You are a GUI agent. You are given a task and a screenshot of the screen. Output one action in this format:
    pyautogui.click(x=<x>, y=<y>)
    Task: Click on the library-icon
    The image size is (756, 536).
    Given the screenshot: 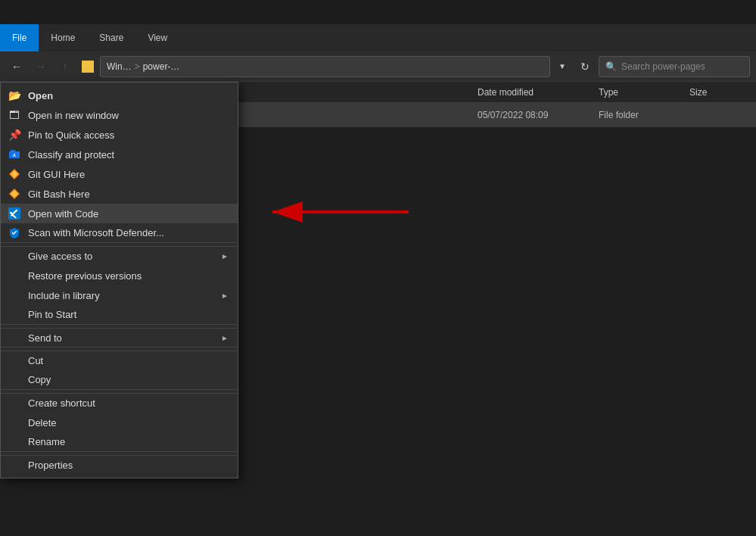 What is the action you would take?
    pyautogui.click(x=14, y=295)
    